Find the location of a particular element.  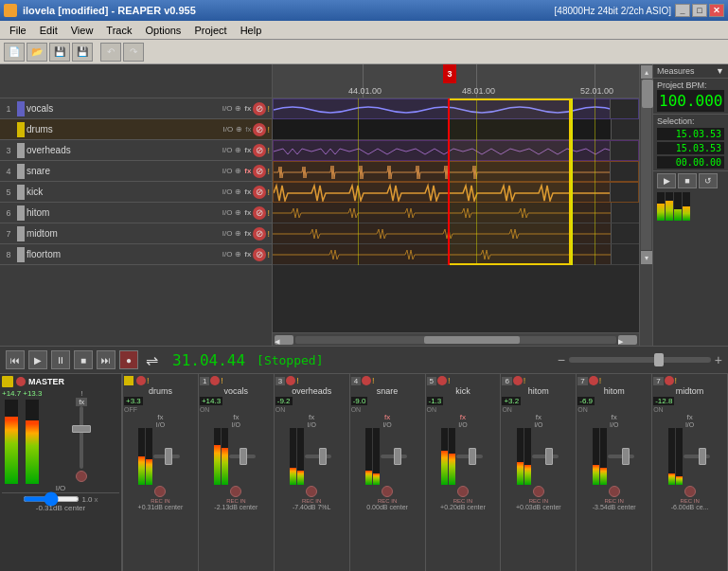

ch-fader-kick is located at coordinates (471, 456).